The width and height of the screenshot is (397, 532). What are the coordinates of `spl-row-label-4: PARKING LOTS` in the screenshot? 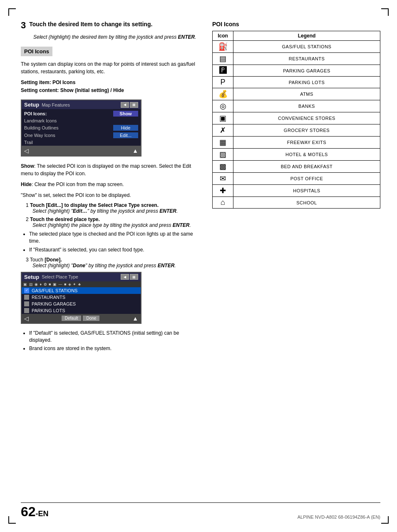 It's located at (48, 311).